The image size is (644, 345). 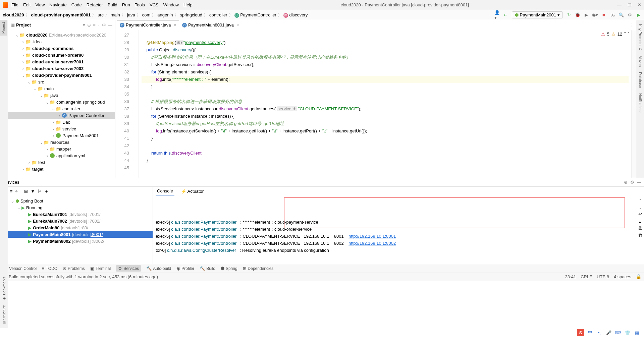 What do you see at coordinates (578, 15) in the screenshot?
I see `debug-icon: 🐞` at bounding box center [578, 15].